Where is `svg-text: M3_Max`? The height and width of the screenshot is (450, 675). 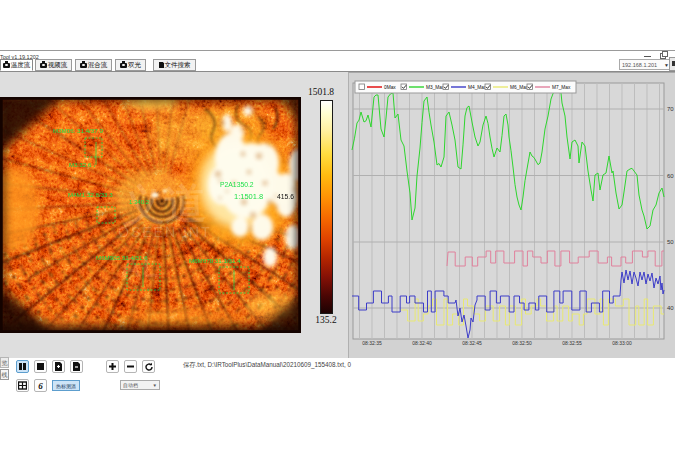
svg-text: M3_Max is located at coordinates (436, 88).